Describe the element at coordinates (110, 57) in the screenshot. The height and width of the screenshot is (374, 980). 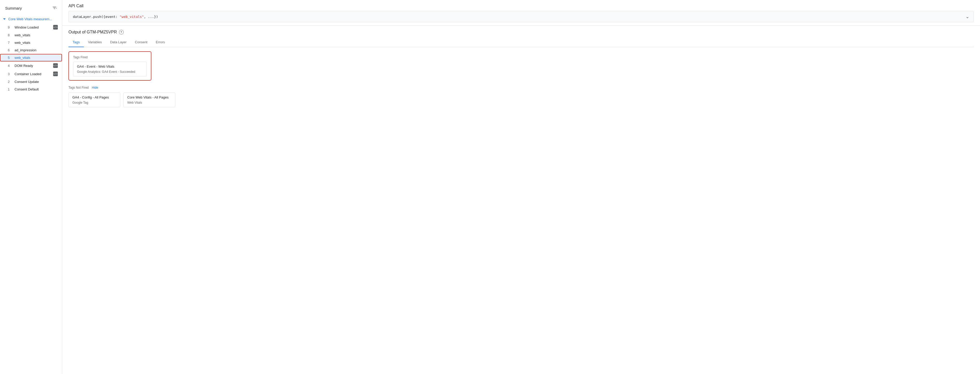
I see `tags-fired-label: Tags Fired` at that location.